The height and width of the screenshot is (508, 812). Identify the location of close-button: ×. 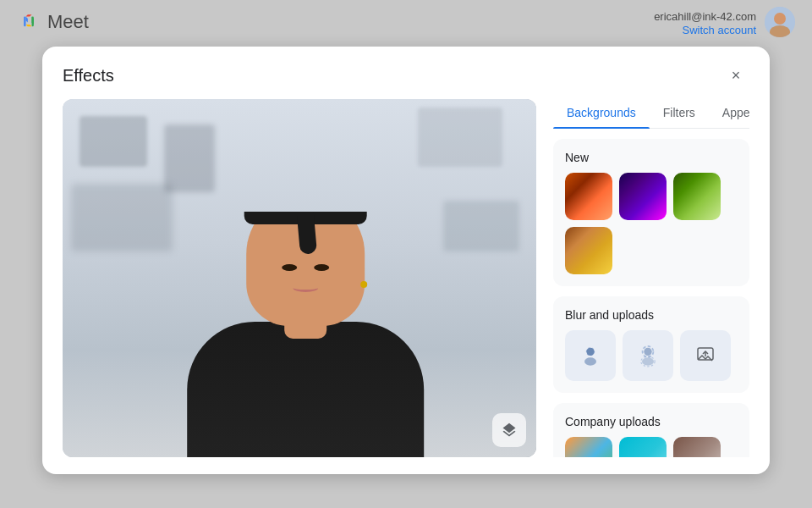
(736, 75).